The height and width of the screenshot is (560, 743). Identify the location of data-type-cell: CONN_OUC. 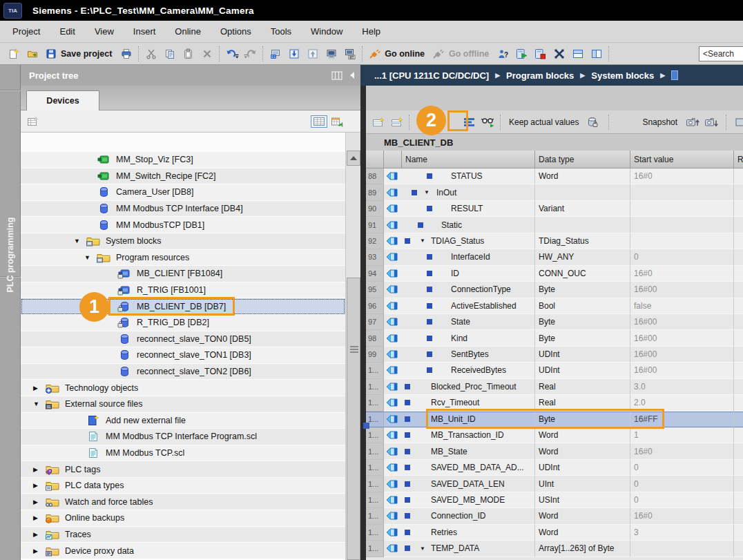
(583, 273).